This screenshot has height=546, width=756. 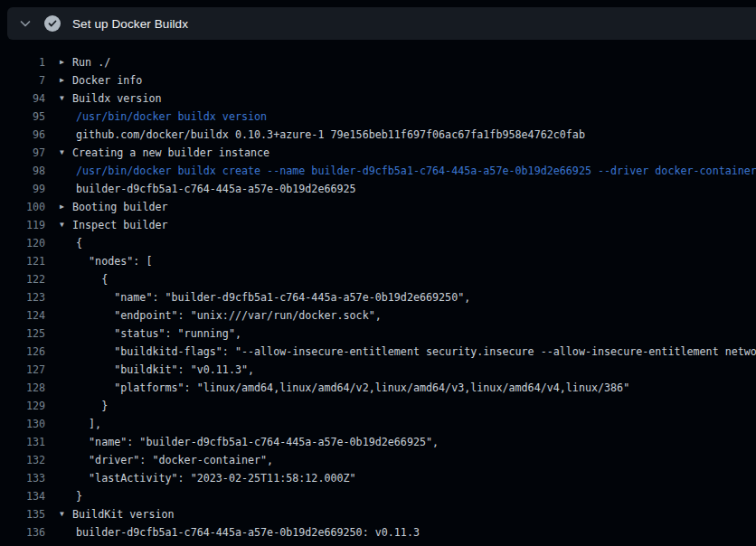 I want to click on log-line: 95 /usr/bin/docker buildx version, so click(x=378, y=117).